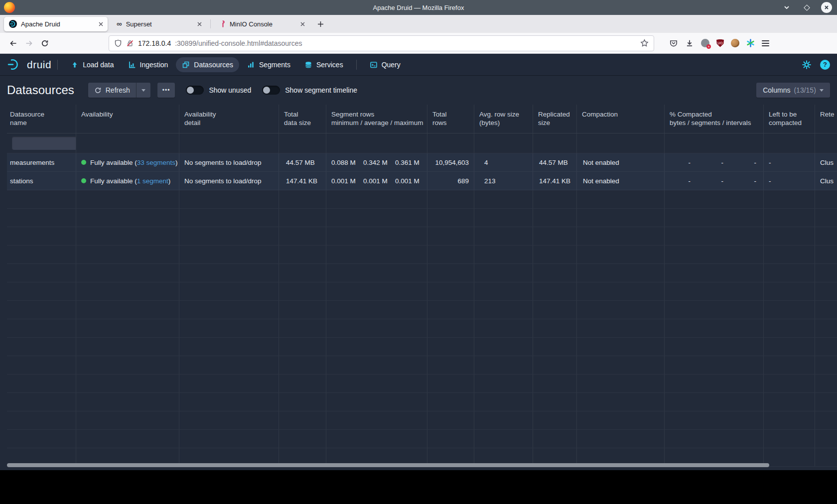 This screenshot has height=504, width=837. I want to click on availability-text: Fully available (, so click(114, 181).